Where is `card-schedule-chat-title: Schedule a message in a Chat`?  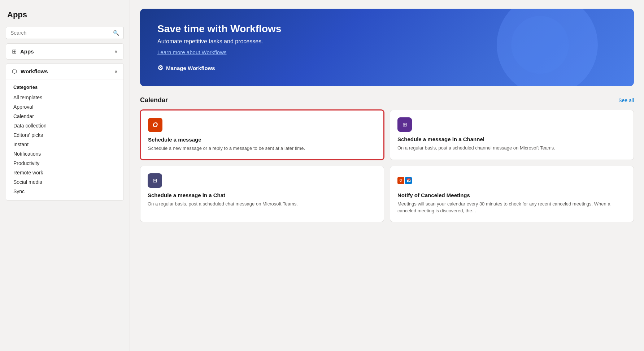 card-schedule-chat-title: Schedule a message in a Chat is located at coordinates (262, 195).